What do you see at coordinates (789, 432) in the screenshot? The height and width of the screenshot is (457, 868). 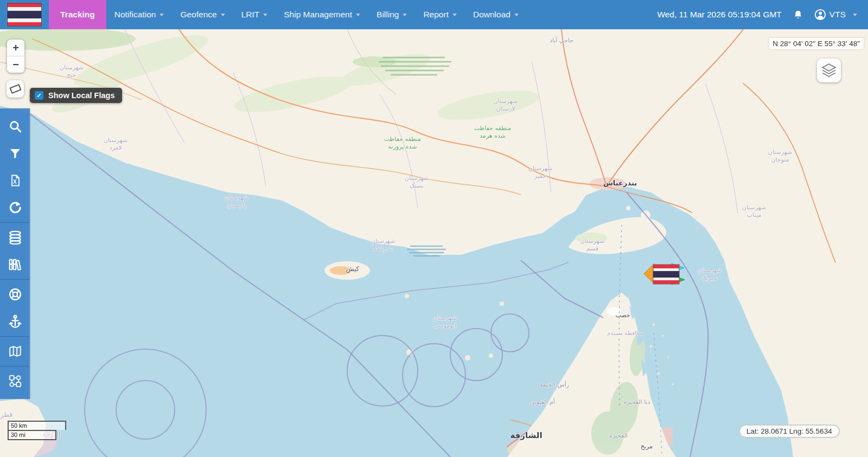 I see `latlng-display: Lat: 28.0671 Lng: 55.5634` at bounding box center [789, 432].